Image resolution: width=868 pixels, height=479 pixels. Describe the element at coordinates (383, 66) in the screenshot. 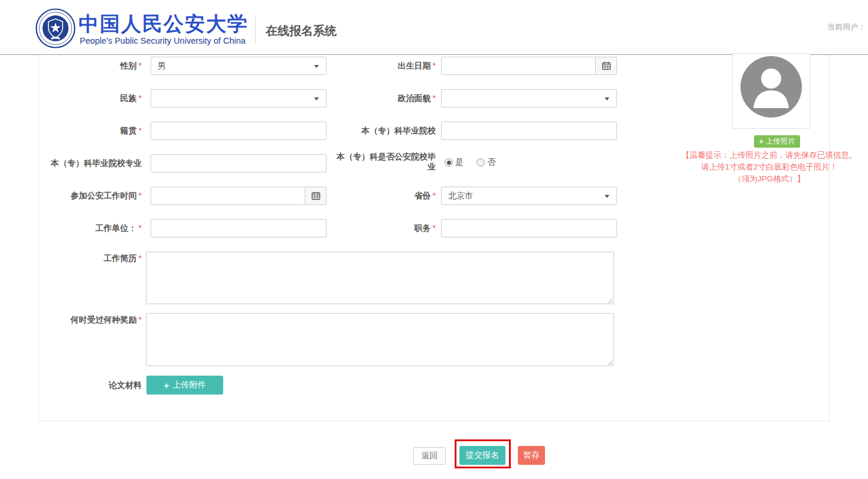

I see `birth-date-label: 出生日期*` at that location.